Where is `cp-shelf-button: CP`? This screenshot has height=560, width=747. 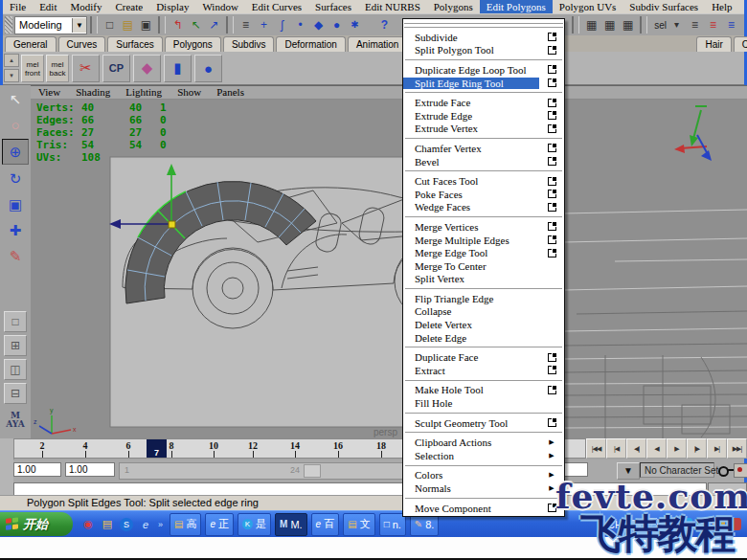 cp-shelf-button: CP is located at coordinates (117, 69).